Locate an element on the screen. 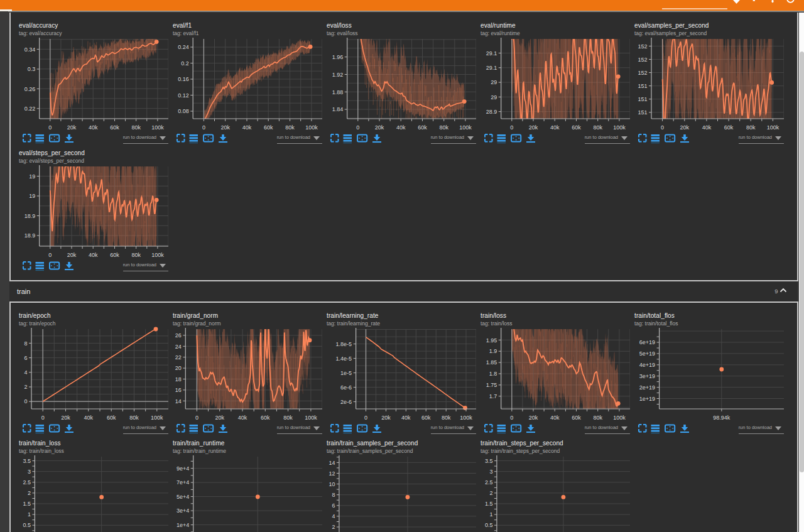 The width and height of the screenshot is (804, 532). svg-text: 6 is located at coordinates (25, 358).